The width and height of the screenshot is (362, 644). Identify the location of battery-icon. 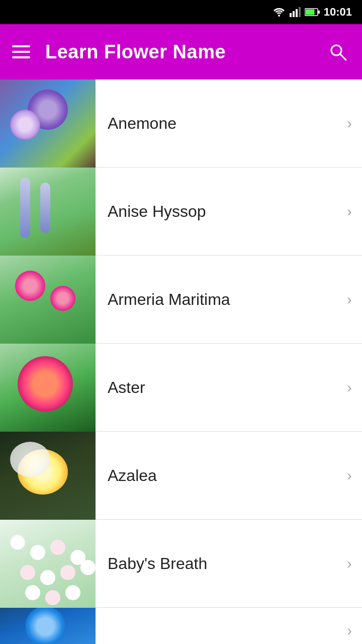
(312, 12).